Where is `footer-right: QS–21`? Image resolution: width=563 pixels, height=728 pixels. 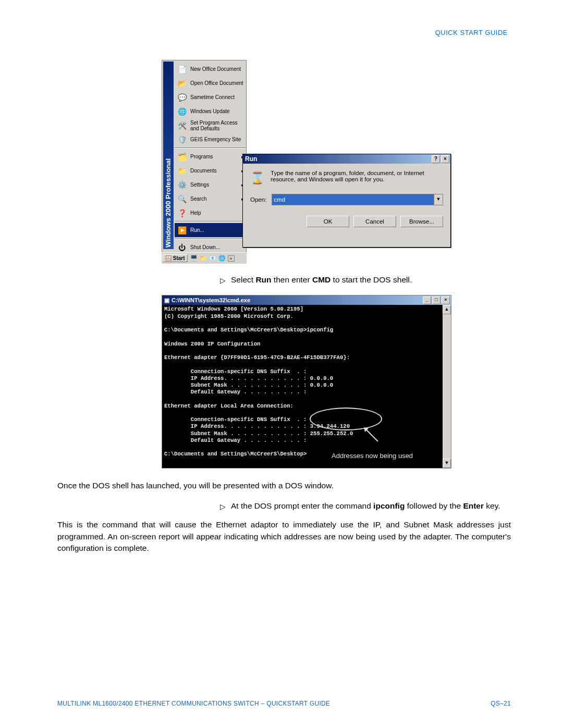 footer-right: QS–21 is located at coordinates (500, 704).